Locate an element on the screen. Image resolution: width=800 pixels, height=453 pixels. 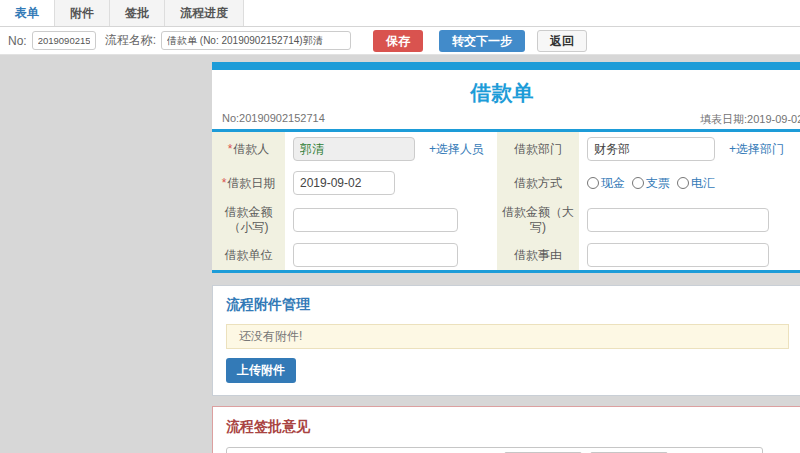
loan-date-input is located at coordinates (344, 183).